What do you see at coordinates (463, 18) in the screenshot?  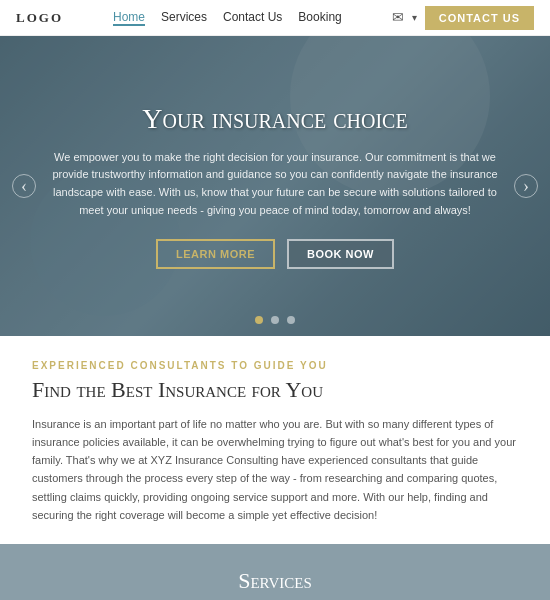 I see `nav-right: ✉ ▾ CONTACT US` at bounding box center [463, 18].